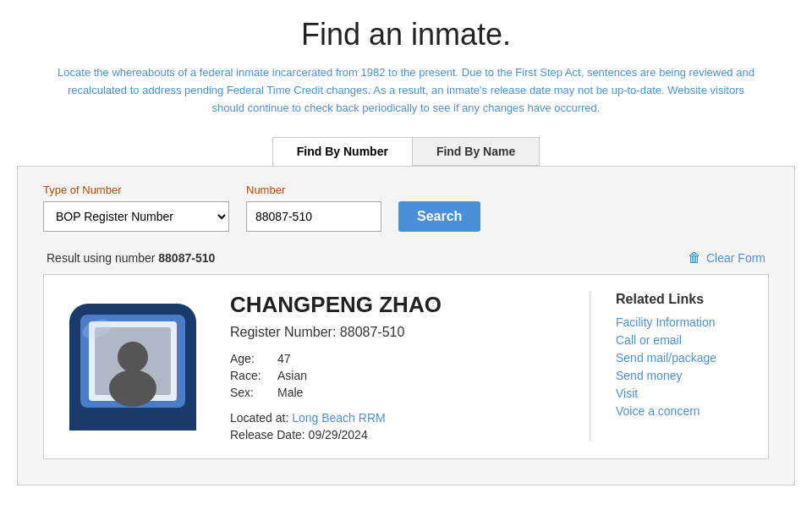  Describe the element at coordinates (736, 258) in the screenshot. I see `clear-form-label: Clear Form` at that location.